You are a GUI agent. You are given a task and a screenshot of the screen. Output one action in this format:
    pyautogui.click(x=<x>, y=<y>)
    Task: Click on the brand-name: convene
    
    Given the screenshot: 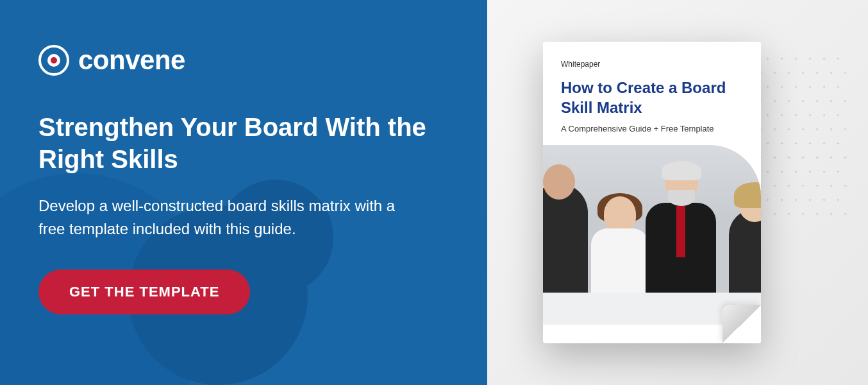 What is the action you would take?
    pyautogui.click(x=132, y=60)
    